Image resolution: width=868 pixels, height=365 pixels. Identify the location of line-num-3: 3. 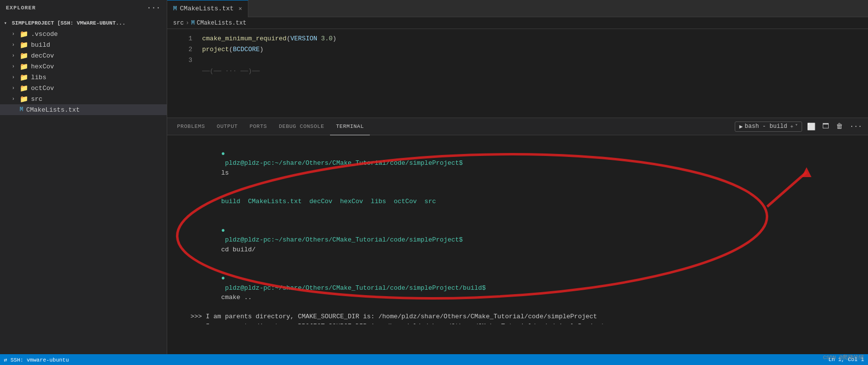
(184, 60).